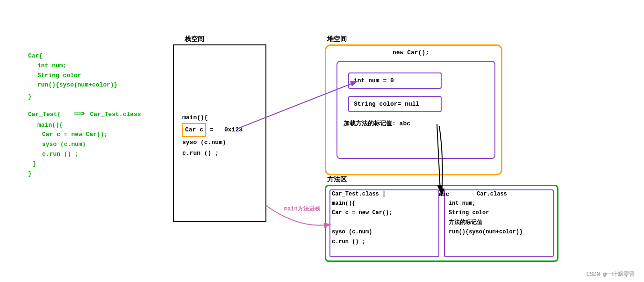 Image resolution: width=644 pixels, height=282 pixels. What do you see at coordinates (212, 118) in the screenshot?
I see `stack-main-line: main(){` at bounding box center [212, 118].